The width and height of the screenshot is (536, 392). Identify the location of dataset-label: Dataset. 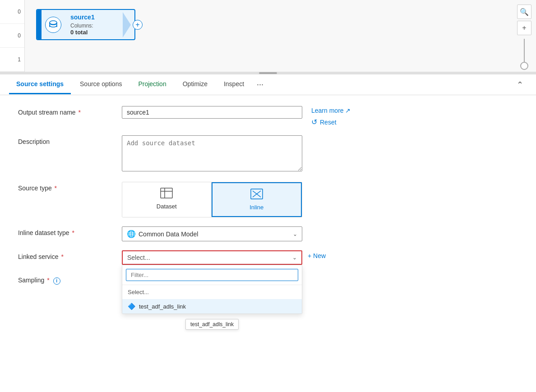
(167, 207).